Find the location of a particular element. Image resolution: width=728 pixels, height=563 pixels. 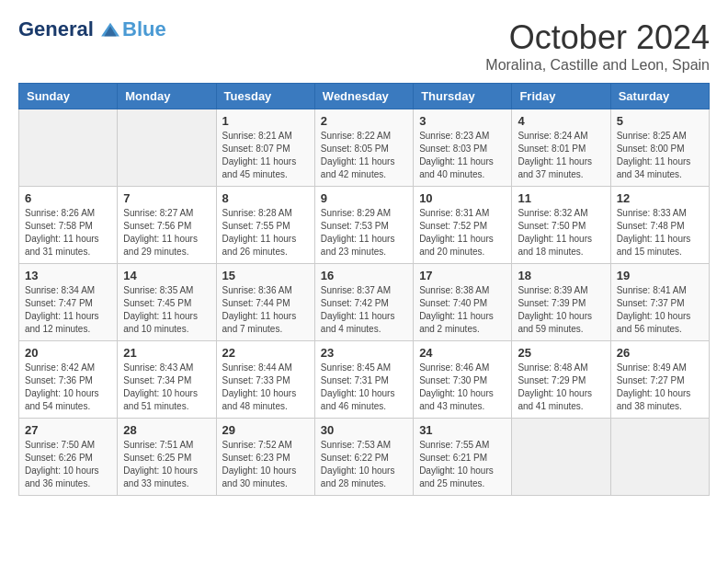

day-info: Sunrise: 8:39 AM Sunset: 7:39 PM Dayligh… is located at coordinates (561, 310).